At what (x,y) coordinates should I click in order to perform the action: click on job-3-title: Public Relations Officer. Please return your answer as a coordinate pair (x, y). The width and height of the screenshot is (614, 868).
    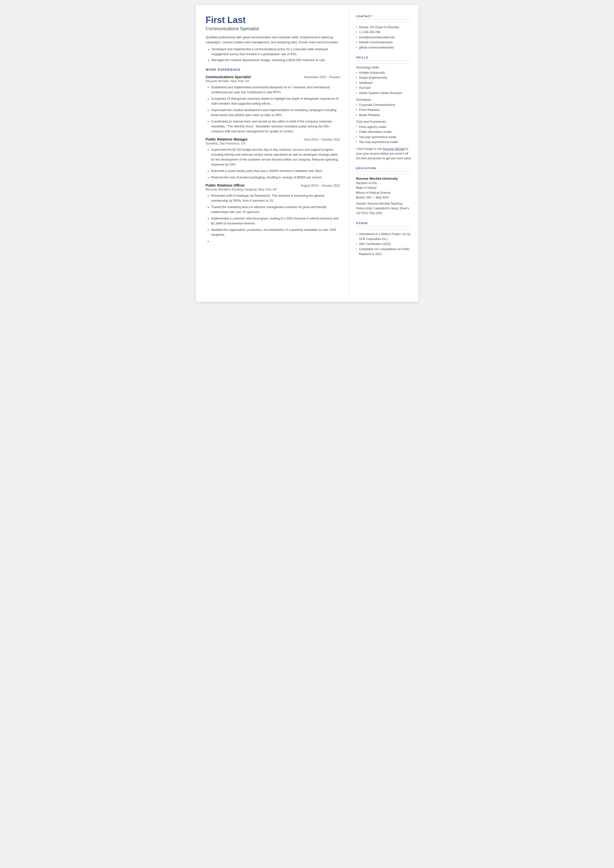
    Looking at the image, I should click on (225, 185).